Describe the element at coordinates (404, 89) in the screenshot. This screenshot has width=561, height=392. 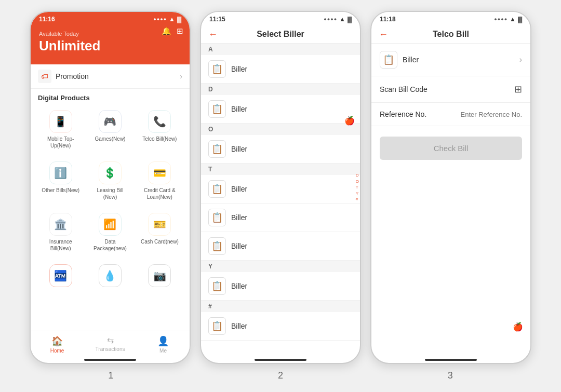
I see `scan-bill-label: Scan Bill Code` at that location.